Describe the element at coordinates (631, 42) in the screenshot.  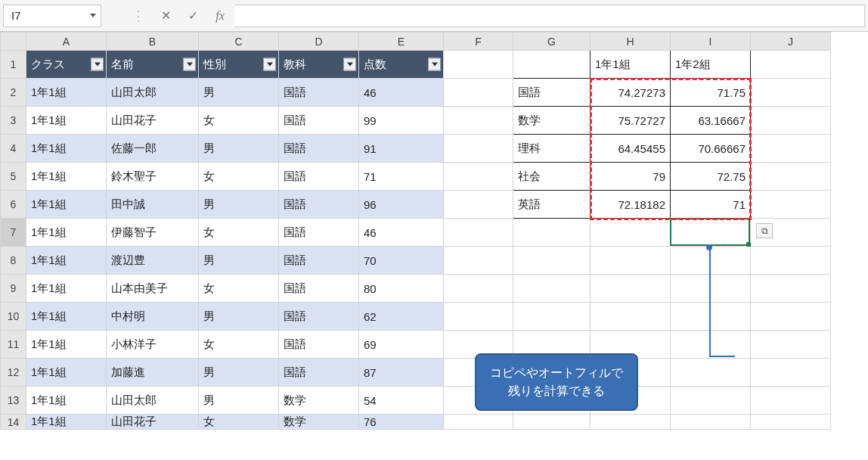
I see `col-hdr-H: H` at that location.